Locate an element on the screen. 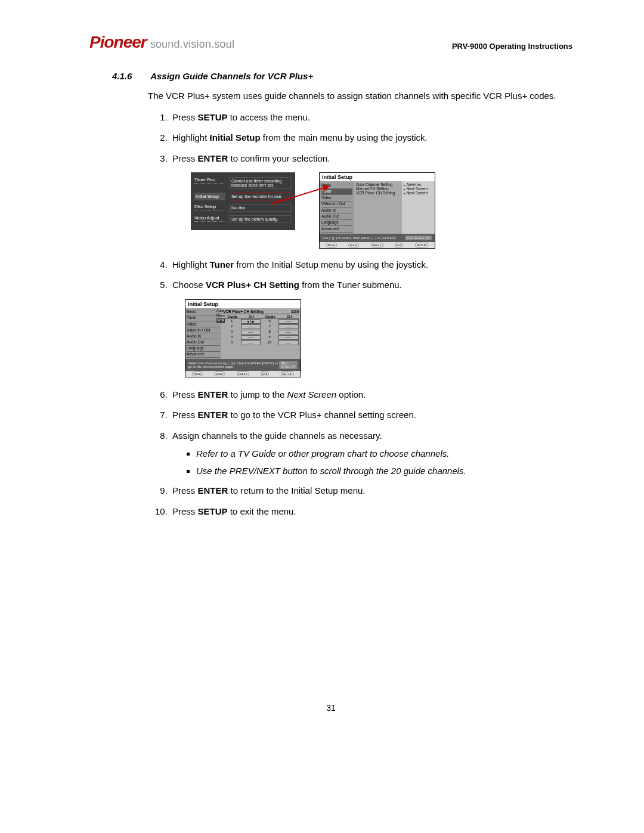 The image size is (644, 833). section-number: 4.1.6 is located at coordinates (130, 76).